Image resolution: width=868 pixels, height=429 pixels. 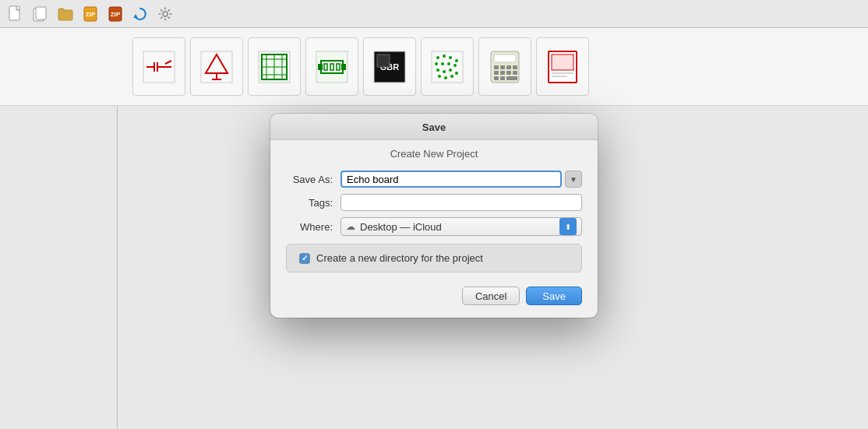 What do you see at coordinates (16, 14) in the screenshot?
I see `new-file-icon` at bounding box center [16, 14].